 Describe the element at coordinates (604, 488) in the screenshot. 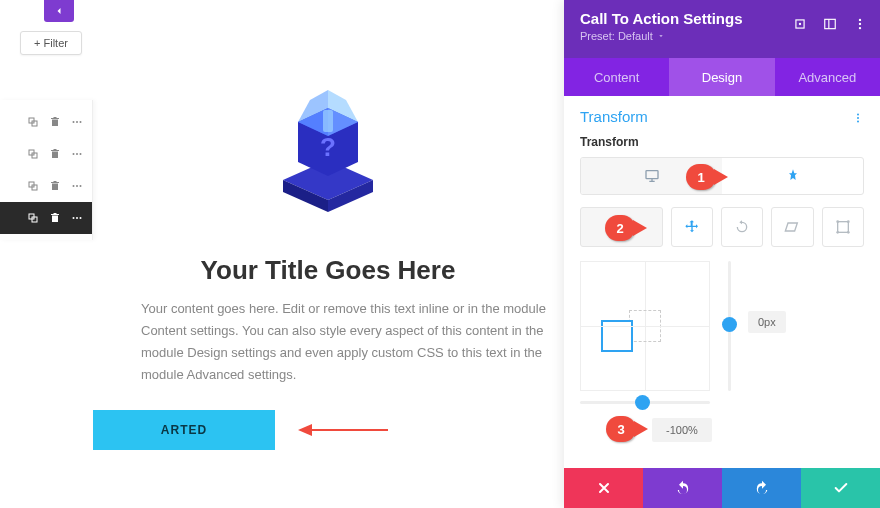

I see `close-icon` at that location.